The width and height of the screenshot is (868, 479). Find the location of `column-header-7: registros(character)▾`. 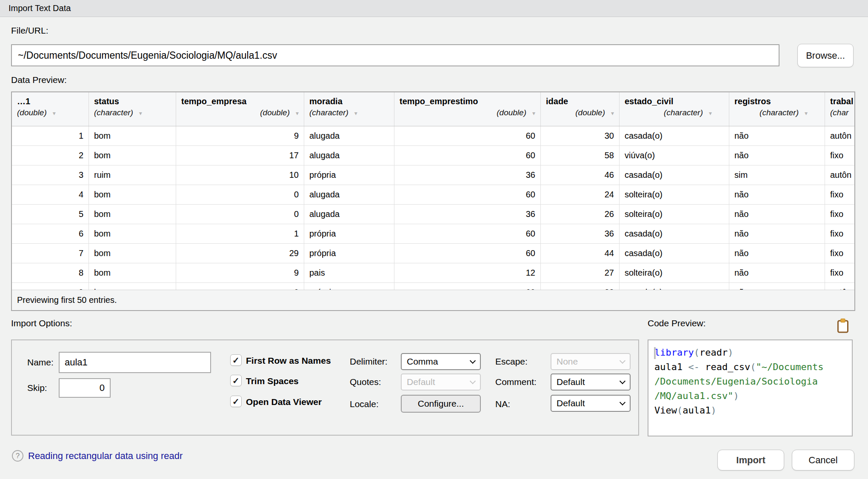

column-header-7: registros(character)▾ is located at coordinates (777, 109).